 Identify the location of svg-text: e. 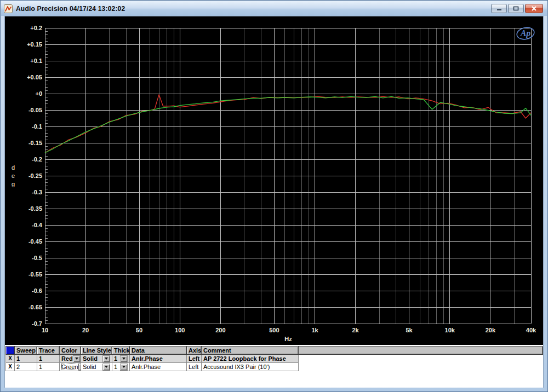
(13, 176).